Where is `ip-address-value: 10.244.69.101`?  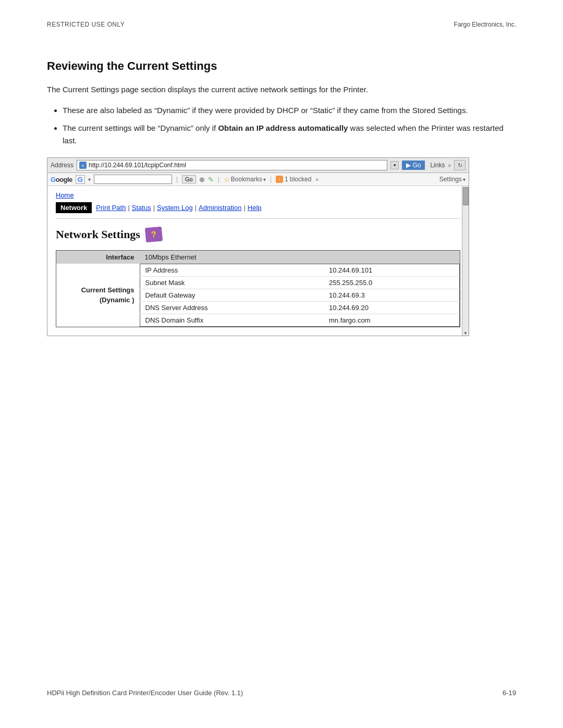 ip-address-value: 10.244.69.101 is located at coordinates (392, 270).